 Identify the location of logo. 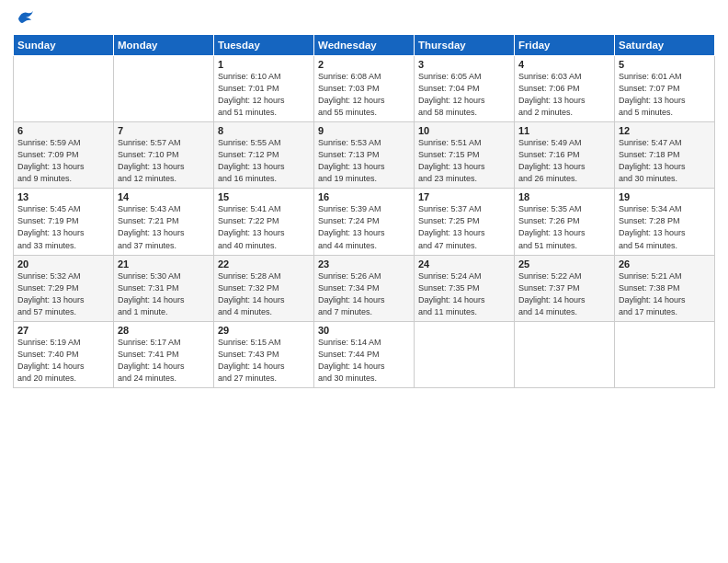
(24, 18).